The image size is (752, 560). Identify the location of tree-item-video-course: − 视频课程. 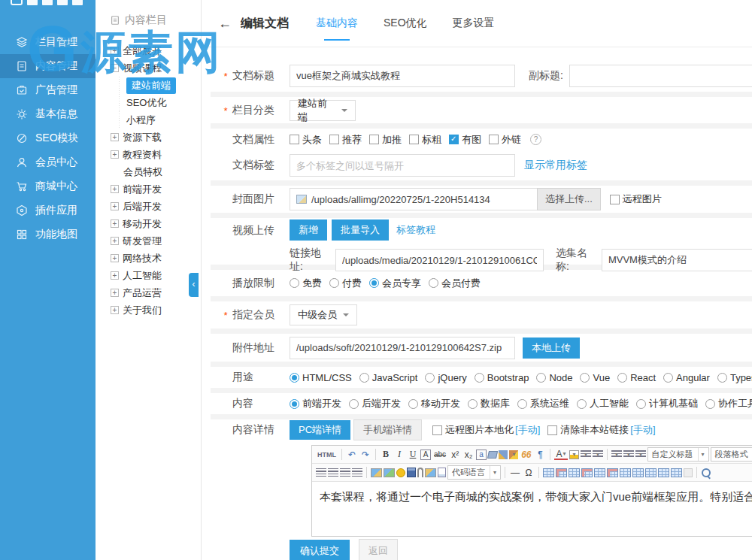
(148, 68).